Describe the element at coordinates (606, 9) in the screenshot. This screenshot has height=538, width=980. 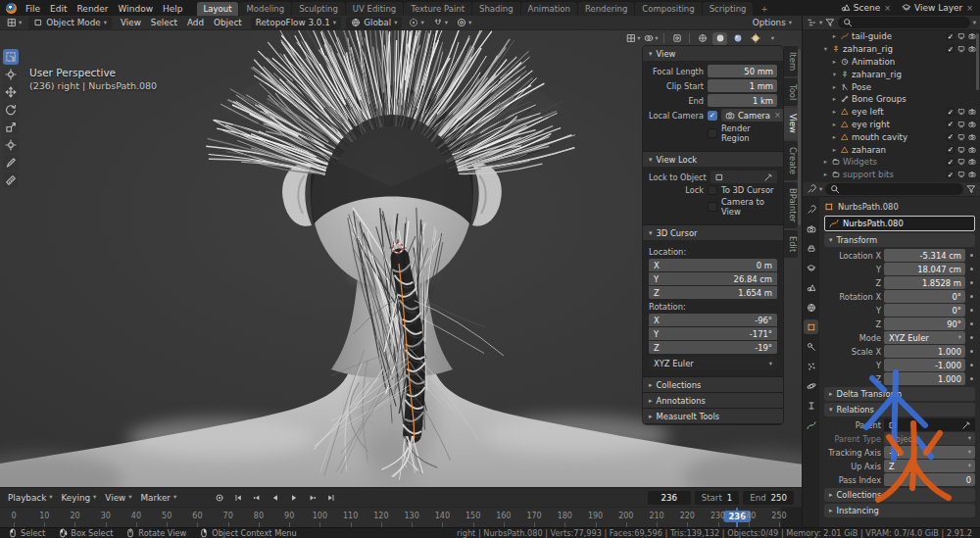
I see `workspace-tab-rendering: Rendering` at that location.